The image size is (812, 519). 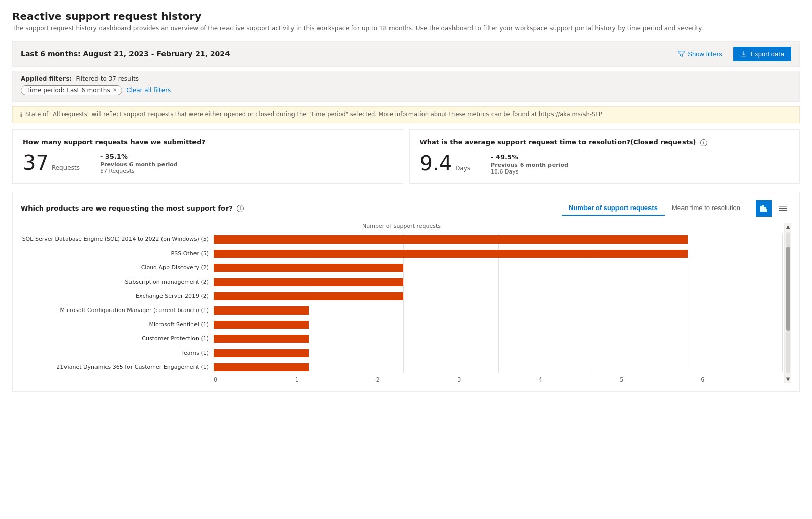 I want to click on bar-chart-view-button, so click(x=764, y=209).